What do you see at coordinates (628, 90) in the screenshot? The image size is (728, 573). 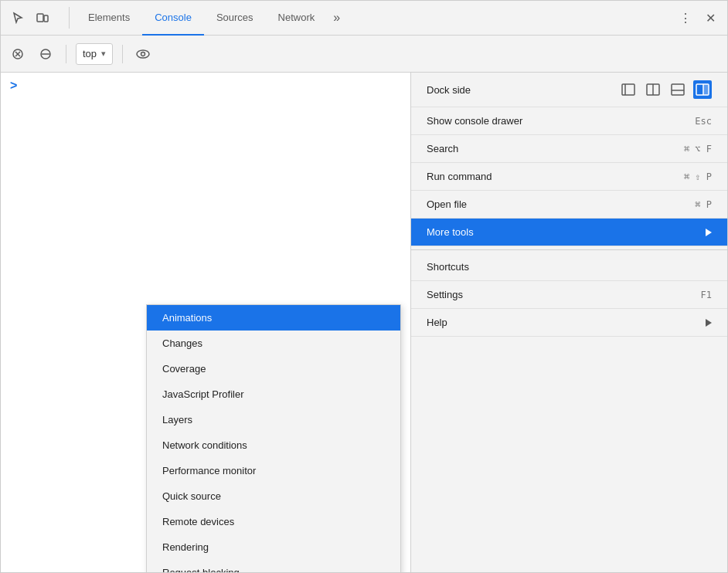 I see `undock-button` at bounding box center [628, 90].